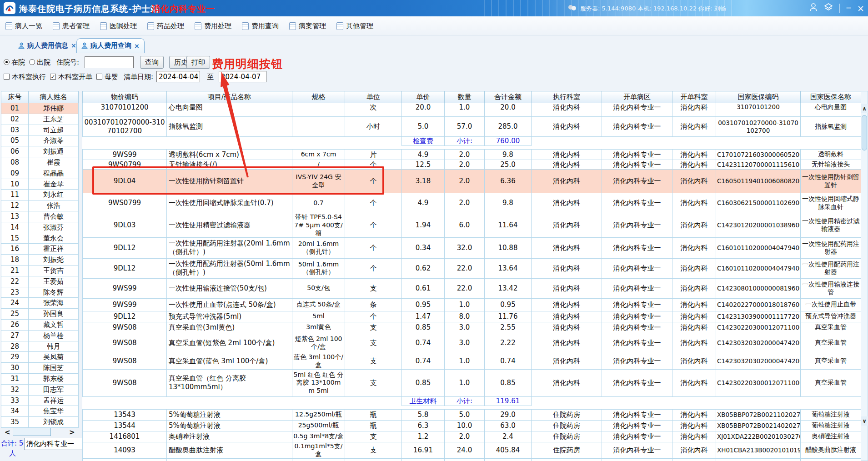 This screenshot has width=868, height=461. I want to click on ward-select: 消化内科专业一 ∨, so click(56, 444).